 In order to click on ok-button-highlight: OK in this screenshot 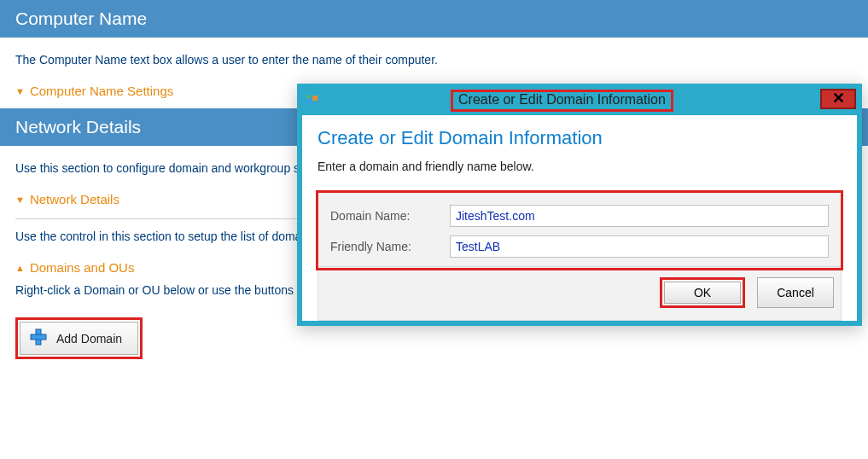, I will do `click(702, 293)`.